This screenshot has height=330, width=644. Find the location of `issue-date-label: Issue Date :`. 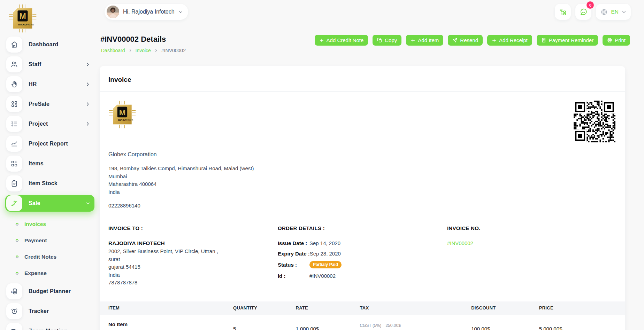

issue-date-label: Issue Date : is located at coordinates (293, 243).